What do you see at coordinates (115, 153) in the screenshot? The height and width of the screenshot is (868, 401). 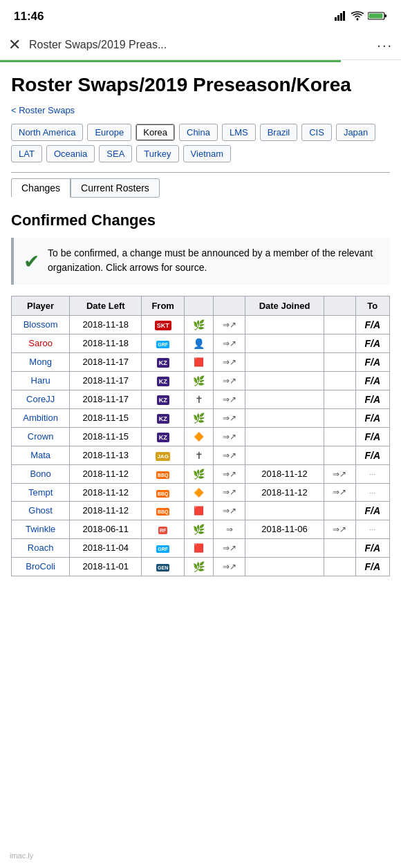 I see `tab-sea: SEA` at bounding box center [115, 153].